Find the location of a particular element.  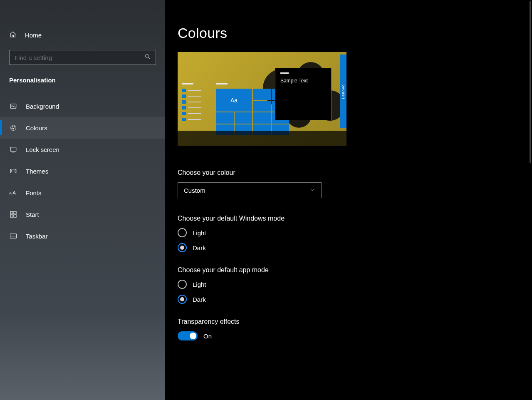

sidebar-home-label: Home is located at coordinates (33, 35).